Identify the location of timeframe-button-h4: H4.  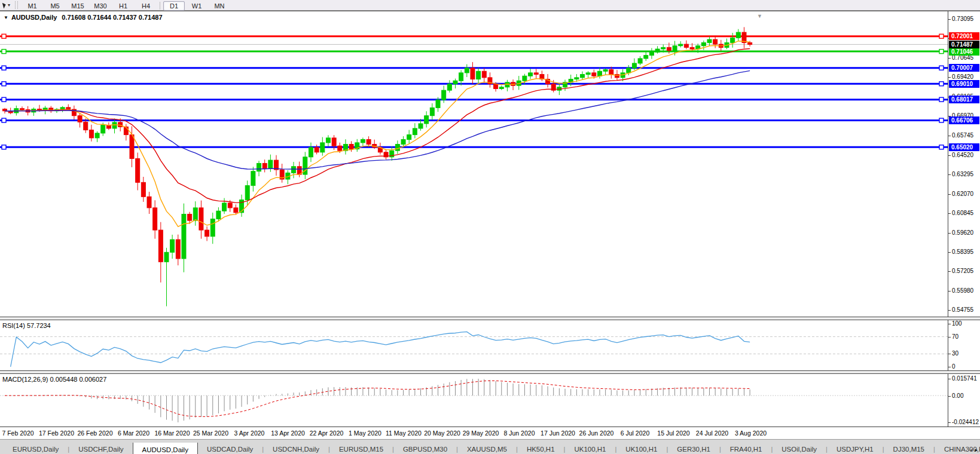
(146, 6).